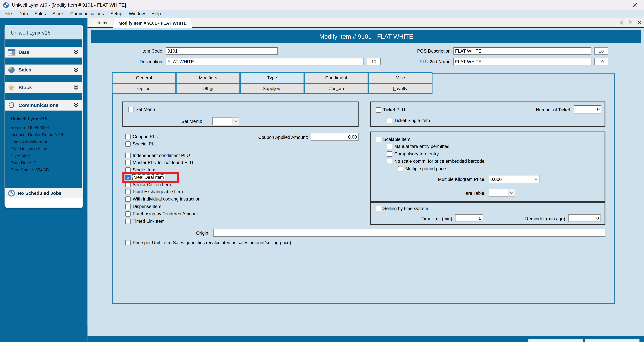 This screenshot has width=644, height=342. What do you see at coordinates (163, 155) in the screenshot?
I see `independent-condiment-plu-checkbox-row: Independent condiment PLU` at bounding box center [163, 155].